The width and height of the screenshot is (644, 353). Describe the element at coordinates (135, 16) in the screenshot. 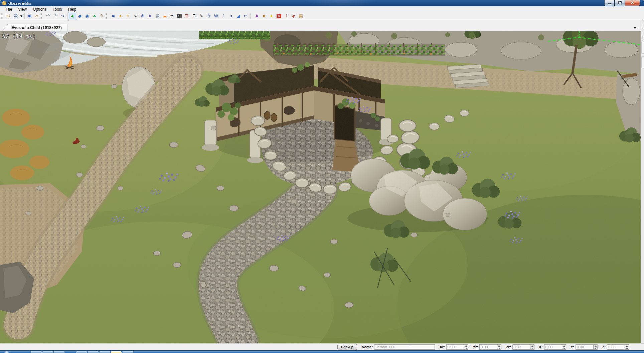

I see `sound-wave-icon: ∿` at that location.